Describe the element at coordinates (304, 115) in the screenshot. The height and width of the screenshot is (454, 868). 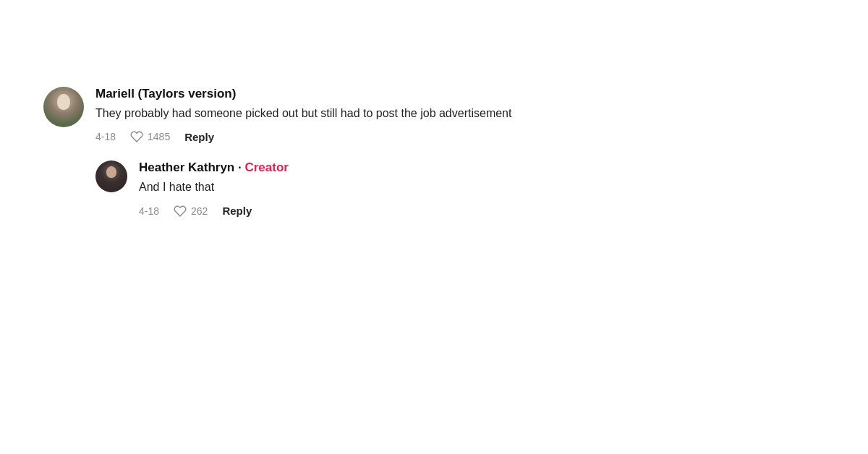
I see `comment-body-mariell: Mariell (Taylors version) They probably …` at that location.